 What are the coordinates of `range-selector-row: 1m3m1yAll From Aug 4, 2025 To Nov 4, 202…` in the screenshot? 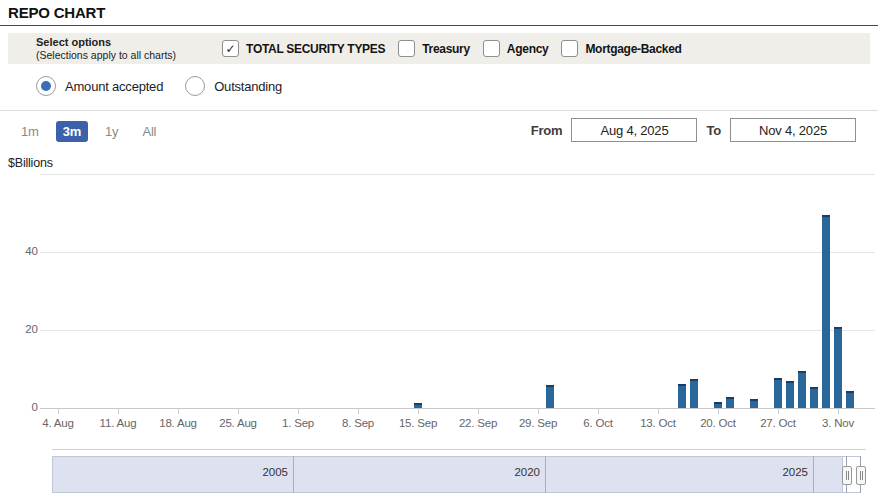 It's located at (439, 132).